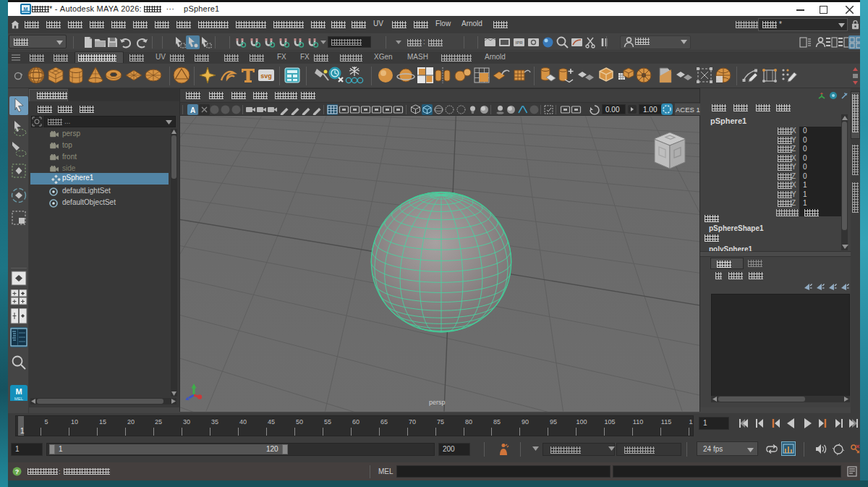 This screenshot has width=868, height=487. What do you see at coordinates (266, 76) in the screenshot?
I see `svg-text: svg` at bounding box center [266, 76].